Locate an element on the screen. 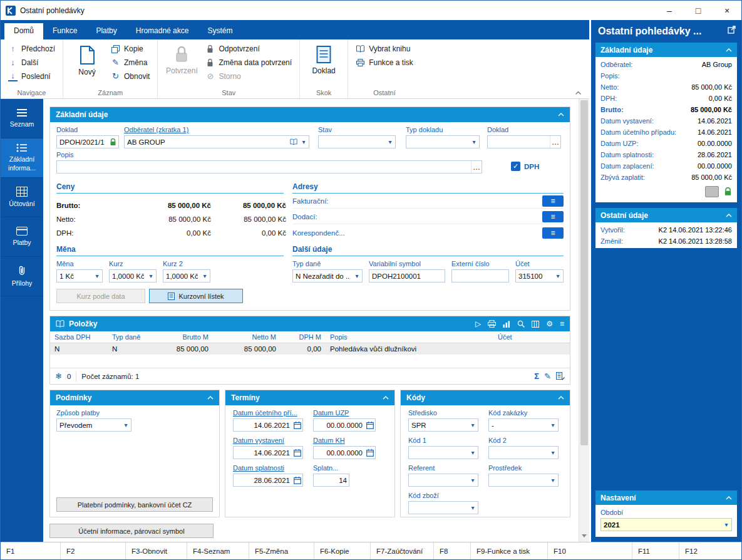 The image size is (742, 560). sidebar-item-zakladni-informace: Základní informa... is located at coordinates (22, 158).